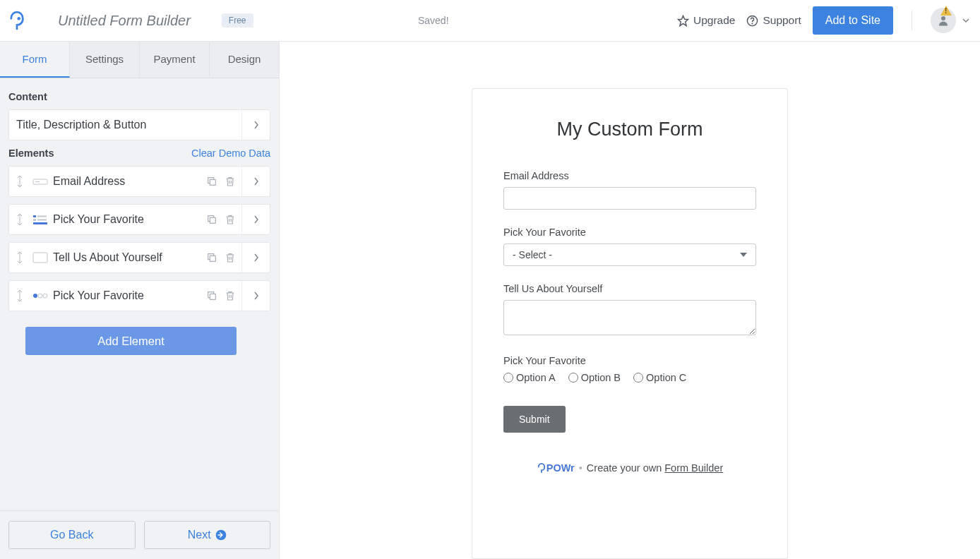 The height and width of the screenshot is (559, 980). What do you see at coordinates (140, 258) in the screenshot?
I see `element-card-textarea: Tell Us About Yourself` at bounding box center [140, 258].